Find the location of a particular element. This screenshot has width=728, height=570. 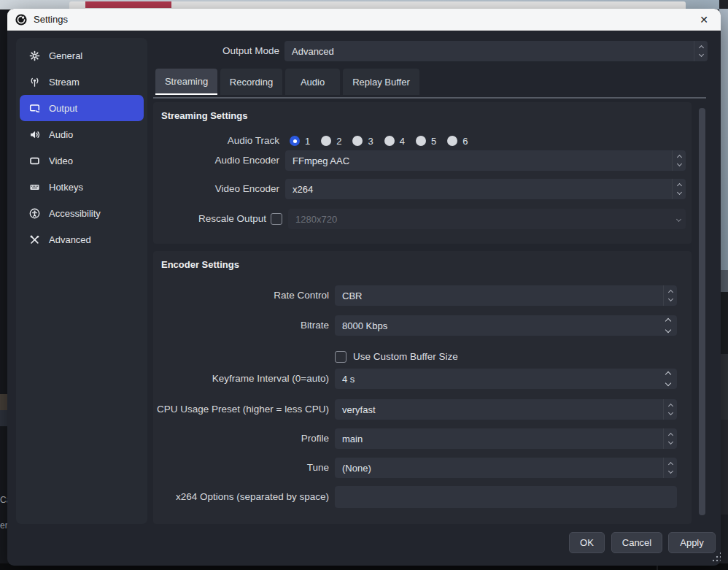

vertical-scrollbar is located at coordinates (702, 312).